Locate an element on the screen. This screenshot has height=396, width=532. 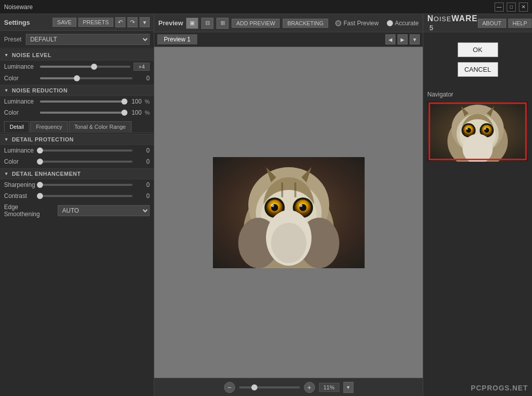
nr-color-slider-row: Color 100 % is located at coordinates (77, 113).